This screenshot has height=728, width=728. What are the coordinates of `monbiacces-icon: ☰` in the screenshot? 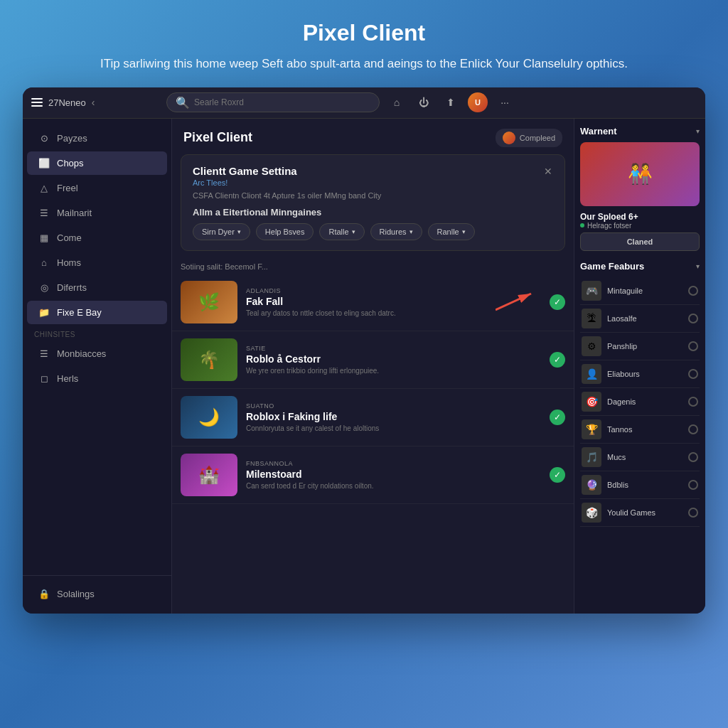 It's located at (44, 354).